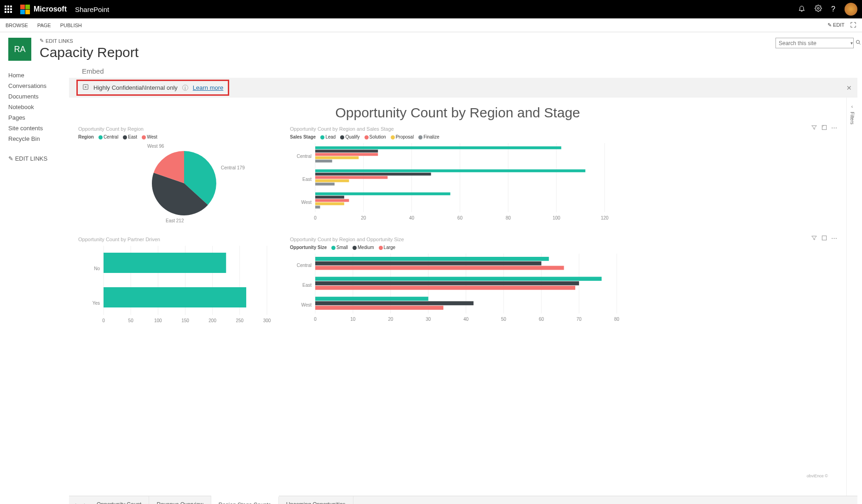  I want to click on svg-text: 0, so click(315, 218).